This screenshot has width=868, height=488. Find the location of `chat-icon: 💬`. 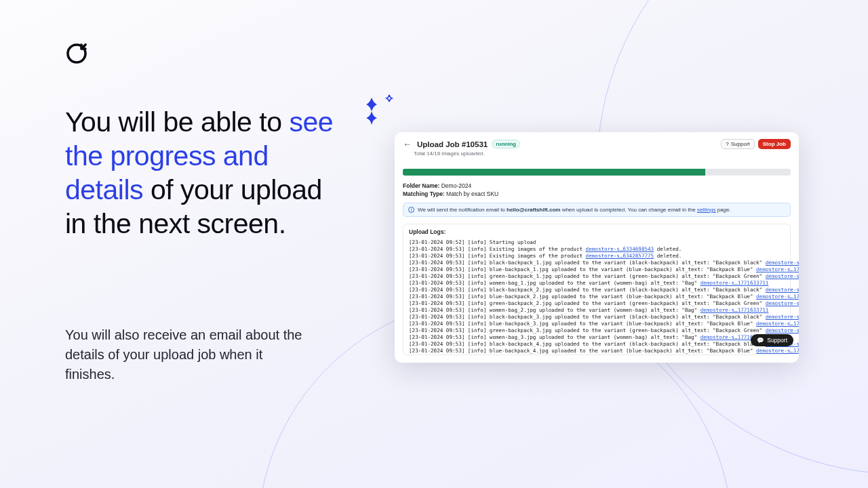

chat-icon: 💬 is located at coordinates (761, 340).